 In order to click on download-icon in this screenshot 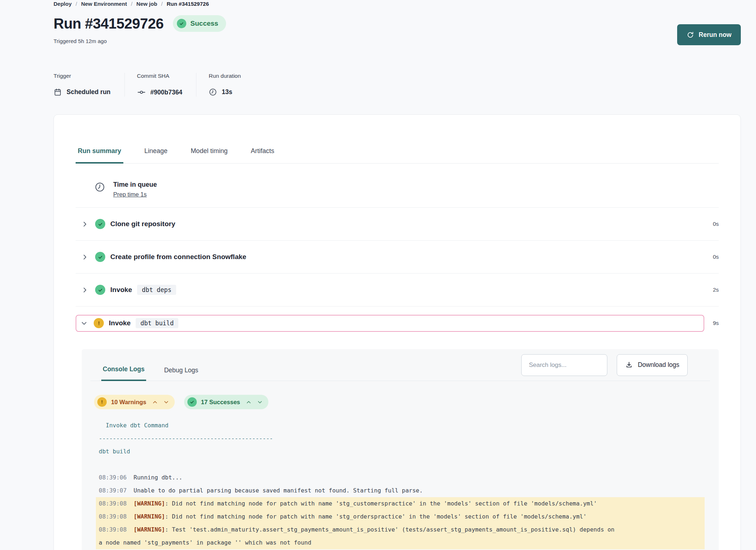, I will do `click(629, 365)`.